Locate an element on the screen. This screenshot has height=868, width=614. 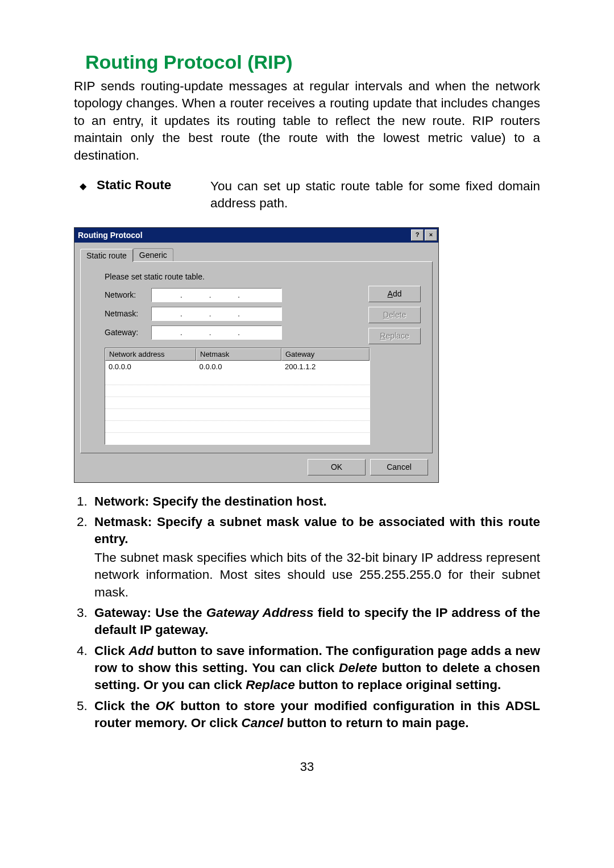
step-2: Netmask: Specify a subnet mask value to … is located at coordinates (316, 557).